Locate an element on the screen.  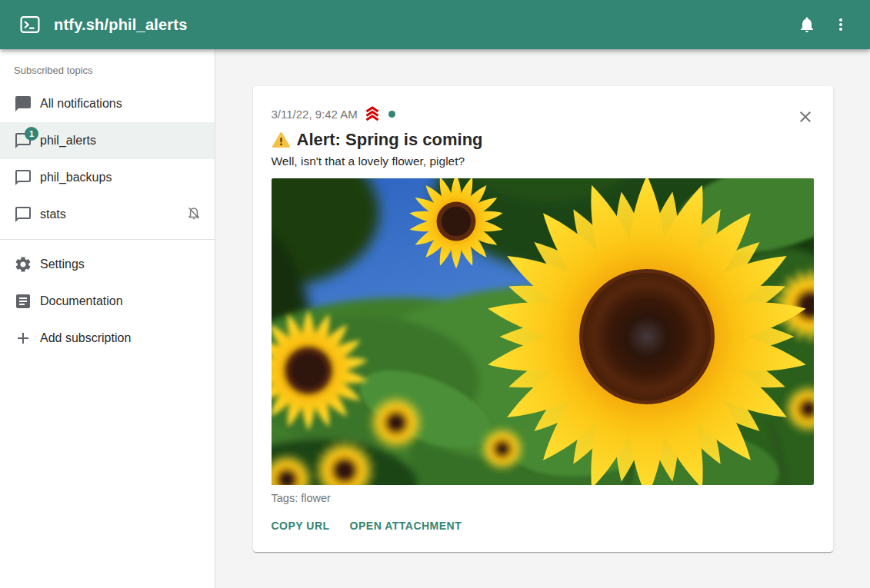
chat-outline-icon: 1 is located at coordinates (23, 141).